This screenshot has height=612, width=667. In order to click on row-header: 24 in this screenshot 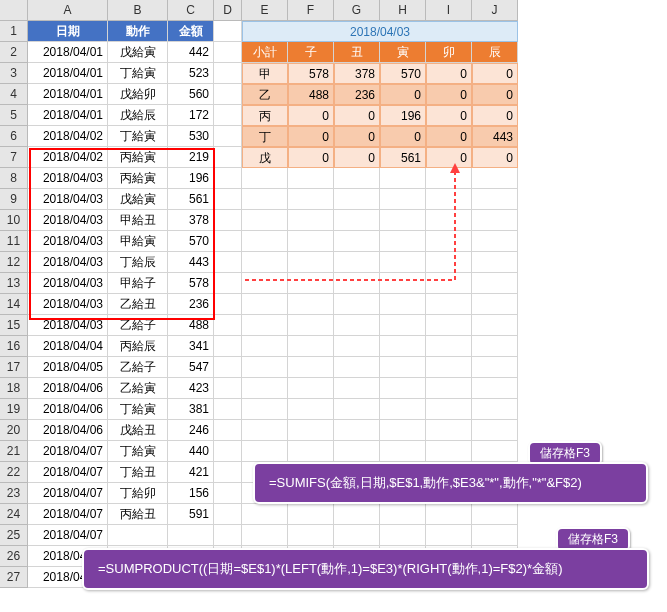, I will do `click(14, 514)`.